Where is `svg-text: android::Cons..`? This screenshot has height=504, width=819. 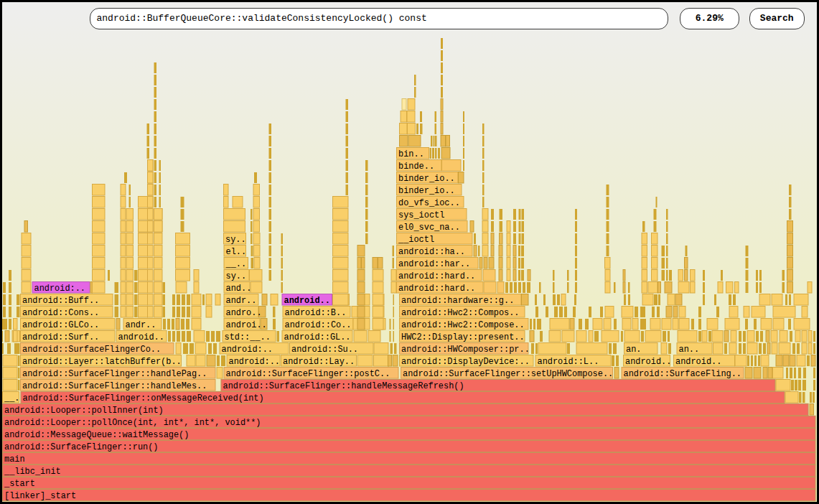
svg-text: android::Cons.. is located at coordinates (60, 313).